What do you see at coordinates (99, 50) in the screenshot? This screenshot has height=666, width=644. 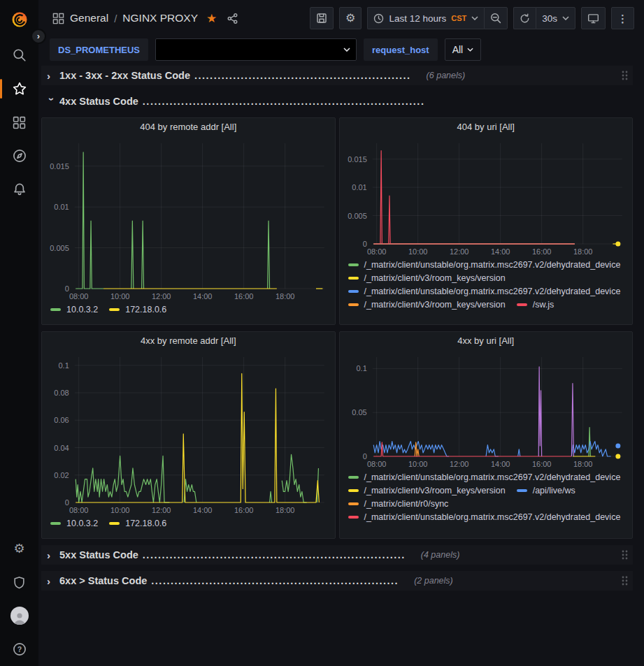 I see `variable-label-ds-prometheus: DS_PROMETHEUS` at bounding box center [99, 50].